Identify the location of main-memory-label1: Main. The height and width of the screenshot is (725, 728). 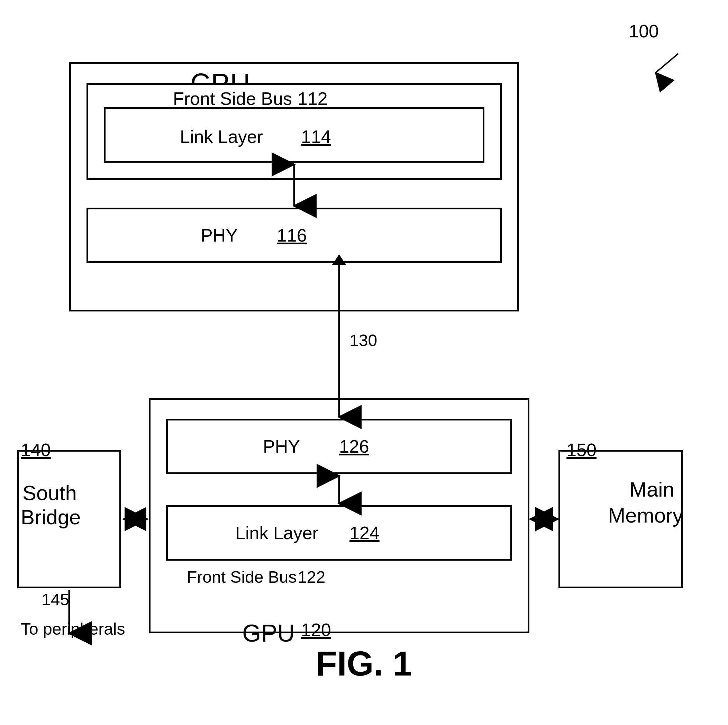
(652, 489).